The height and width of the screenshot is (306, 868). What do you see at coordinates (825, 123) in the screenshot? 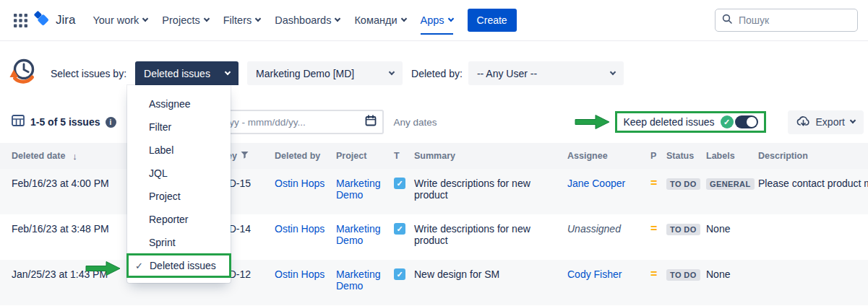
I see `export-button: Export` at bounding box center [825, 123].